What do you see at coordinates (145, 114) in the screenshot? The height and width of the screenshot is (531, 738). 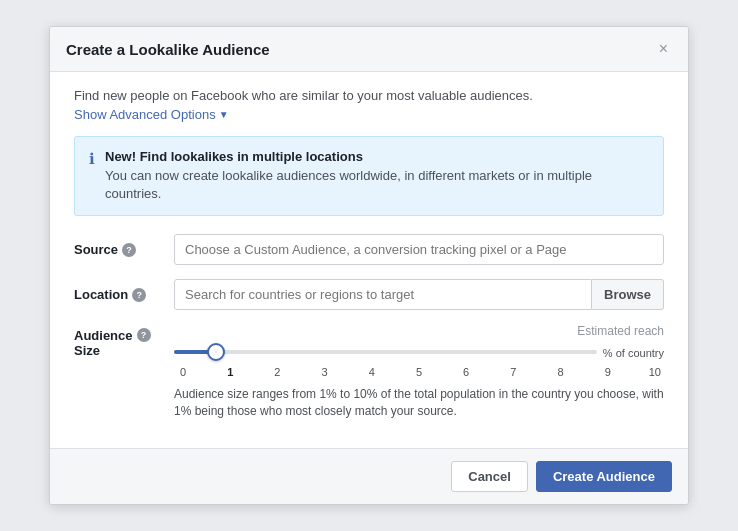 I see `advanced-options-label: Show Advanced Options` at bounding box center [145, 114].